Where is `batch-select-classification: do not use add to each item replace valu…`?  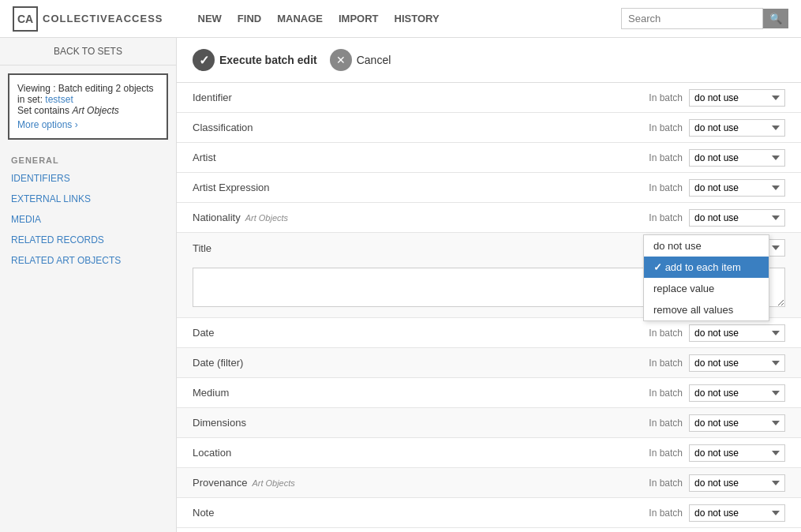 batch-select-classification: do not use add to each item replace valu… is located at coordinates (737, 128).